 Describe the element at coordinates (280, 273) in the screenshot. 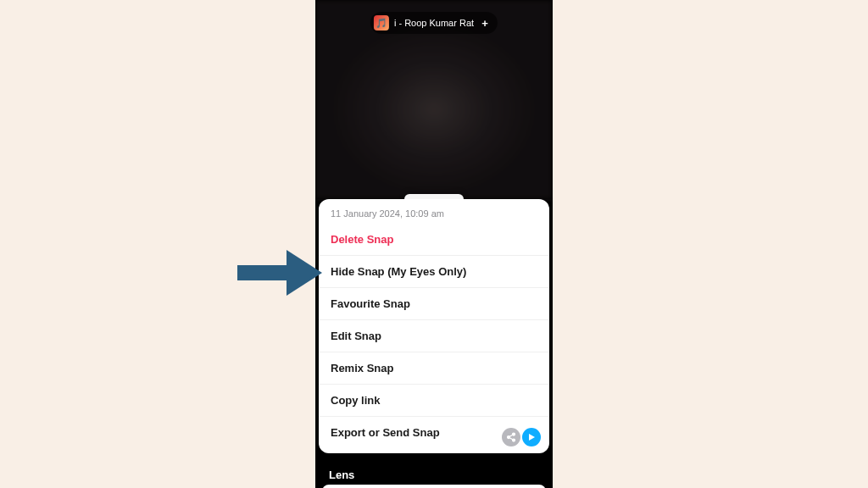

I see `annotation-arrow` at that location.